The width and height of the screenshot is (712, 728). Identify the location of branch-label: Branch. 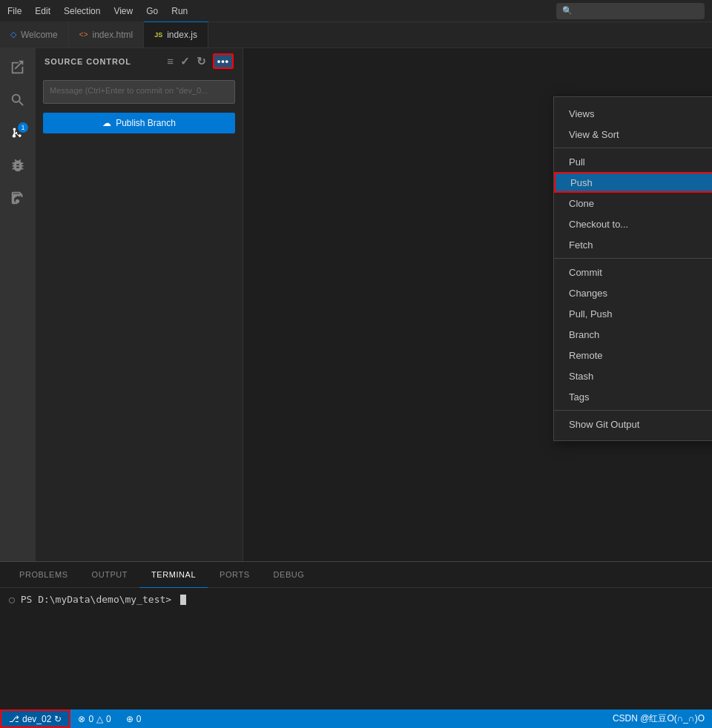
(584, 335).